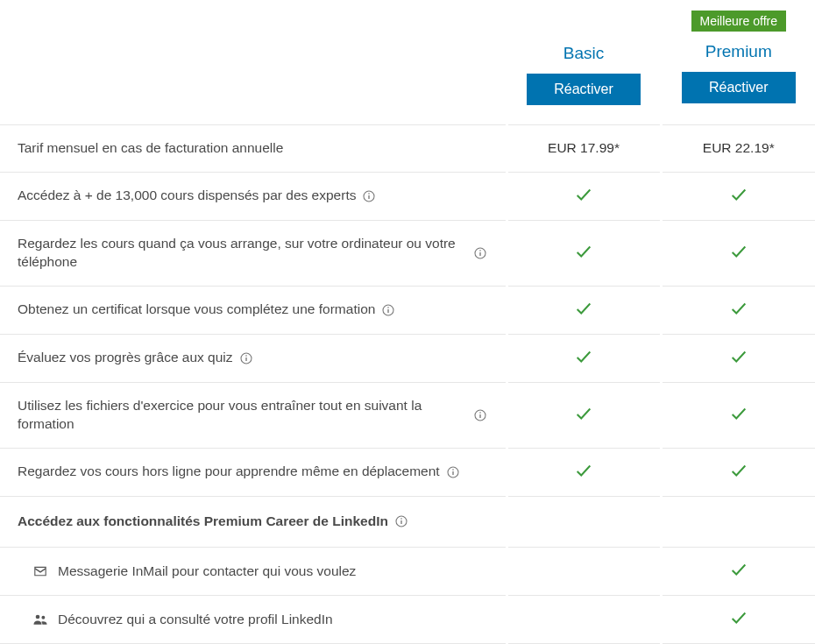 Image resolution: width=815 pixels, height=644 pixels. What do you see at coordinates (40, 619) in the screenshot?
I see `people-icon` at bounding box center [40, 619].